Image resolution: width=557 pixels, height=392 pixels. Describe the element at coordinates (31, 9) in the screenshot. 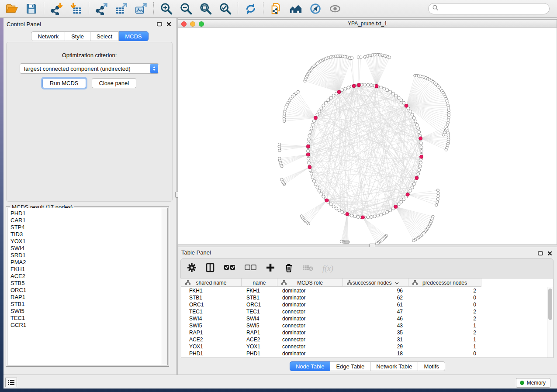

I see `save-session-button` at that location.